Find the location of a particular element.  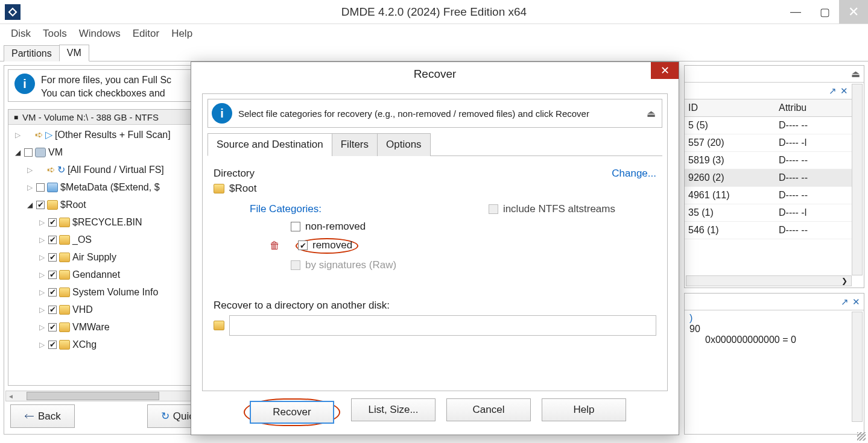

table-row: 9260 (2)D---- -- is located at coordinates (768, 178).